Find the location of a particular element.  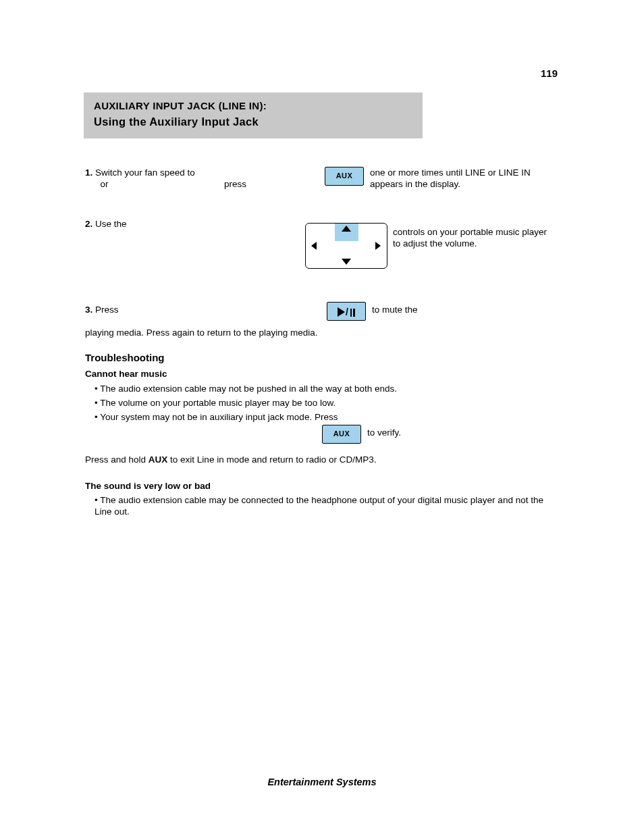

cannot-hear-label: Cannot hear music is located at coordinates (126, 374).